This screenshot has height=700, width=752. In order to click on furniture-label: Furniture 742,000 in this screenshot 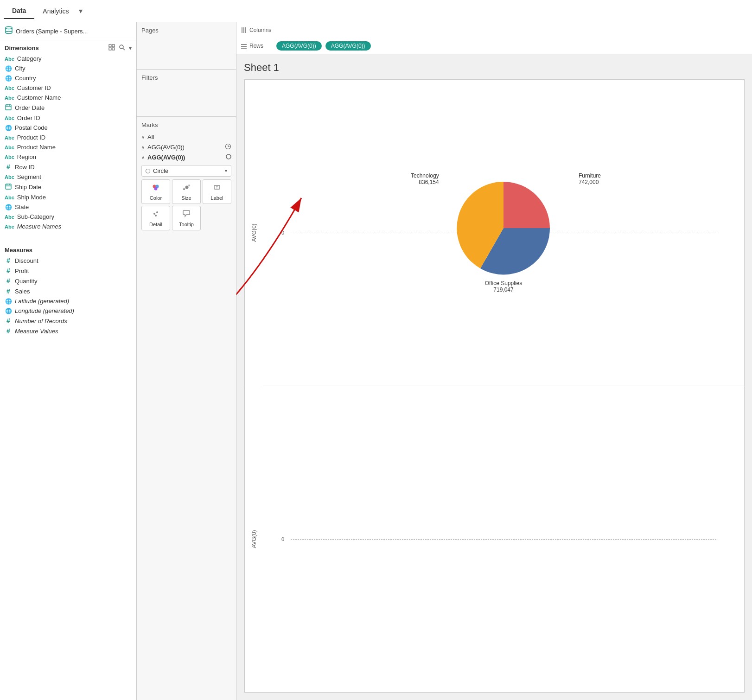, I will do `click(590, 179)`.